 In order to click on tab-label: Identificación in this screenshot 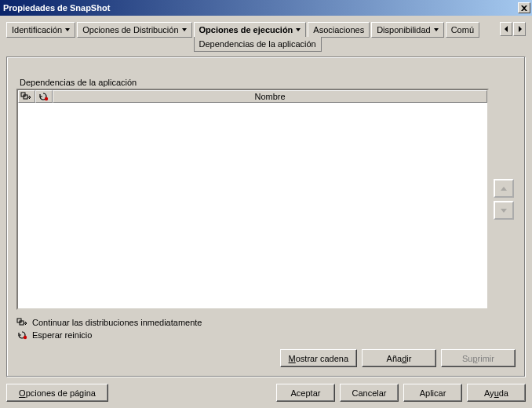, I will do `click(37, 30)`.